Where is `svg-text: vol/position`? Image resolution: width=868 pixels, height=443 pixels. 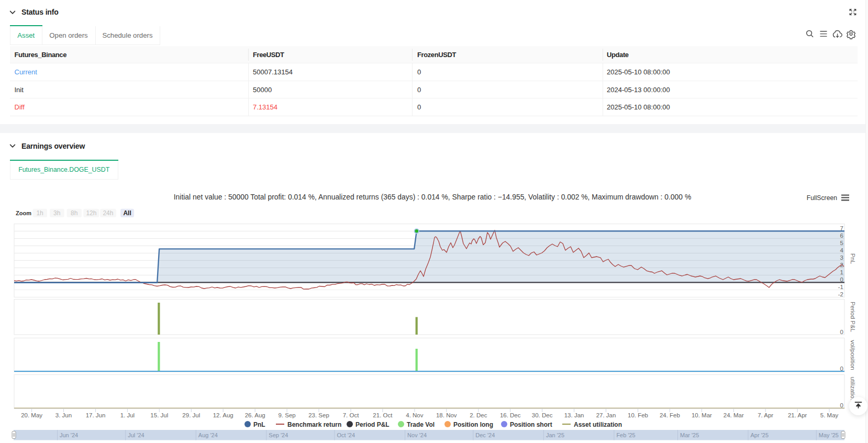
svg-text: vol/position is located at coordinates (853, 355).